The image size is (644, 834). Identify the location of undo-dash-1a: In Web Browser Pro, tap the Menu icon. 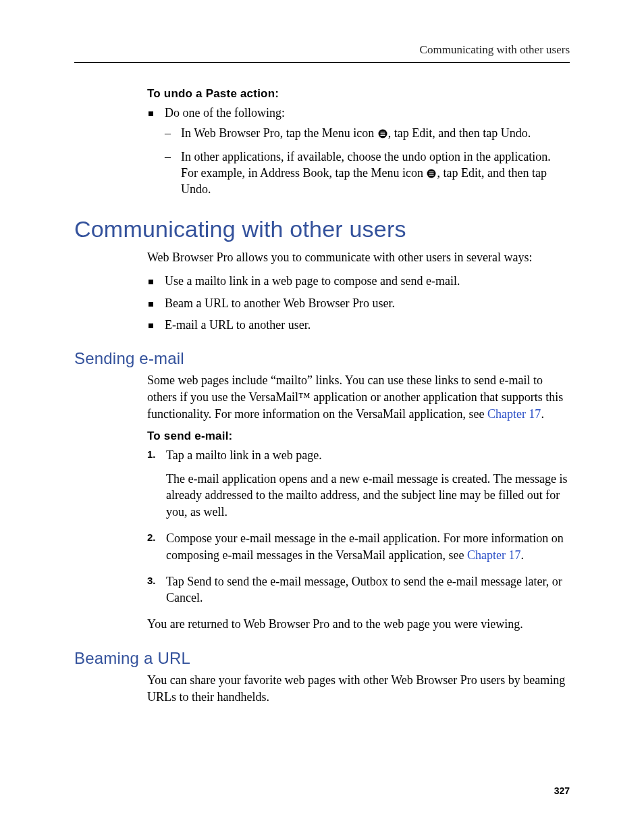
(279, 133).